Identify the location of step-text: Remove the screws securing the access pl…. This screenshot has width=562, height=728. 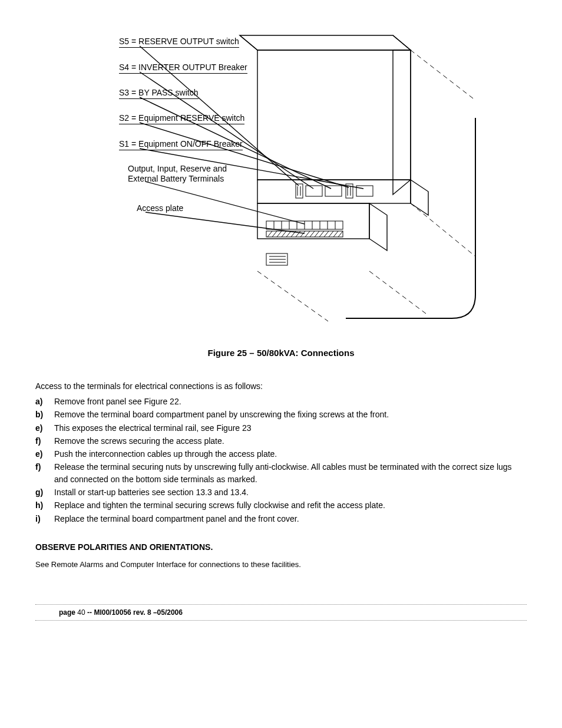
(290, 441).